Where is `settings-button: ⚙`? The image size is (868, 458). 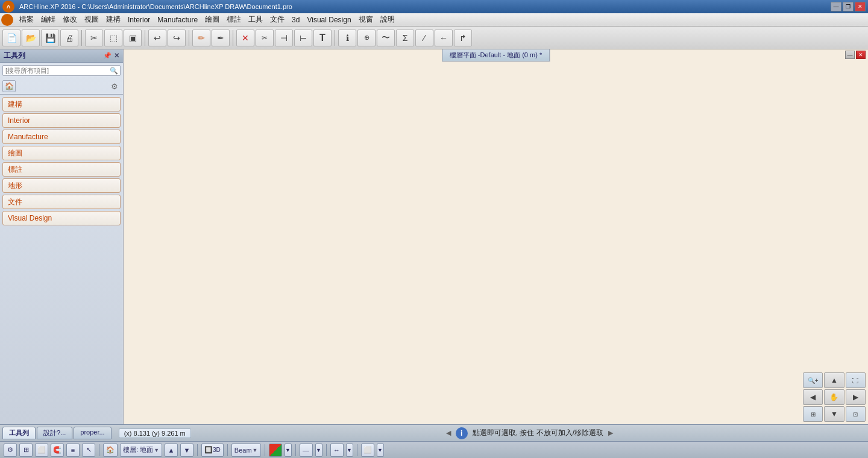 settings-button: ⚙ is located at coordinates (10, 450).